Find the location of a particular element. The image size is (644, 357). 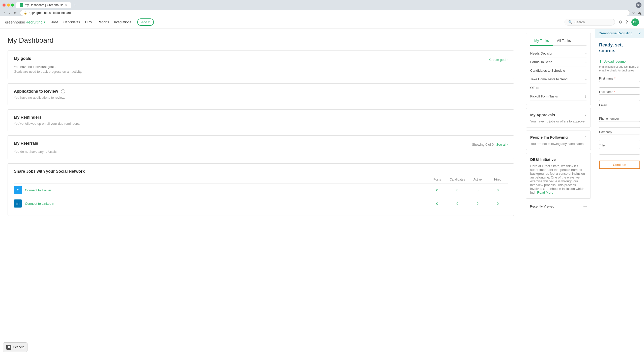

traffic-lights is located at coordinates (8, 5).